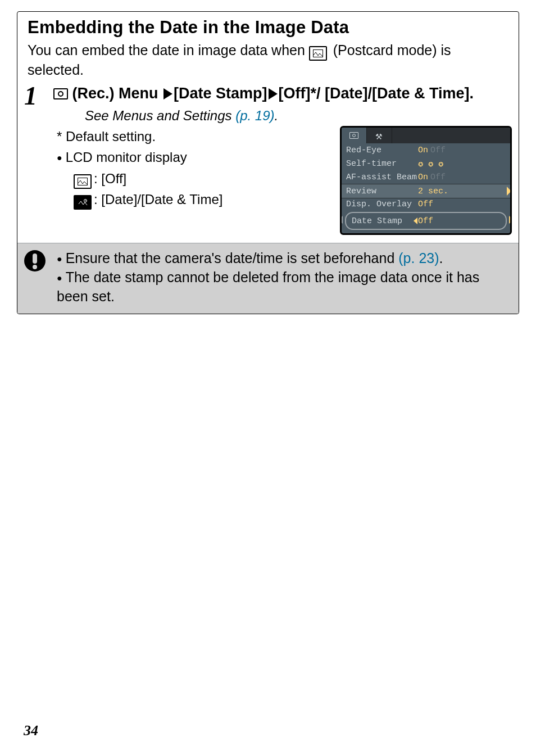 This screenshot has height=756, width=536. Describe the element at coordinates (61, 94) in the screenshot. I see `camera-icon` at that location.